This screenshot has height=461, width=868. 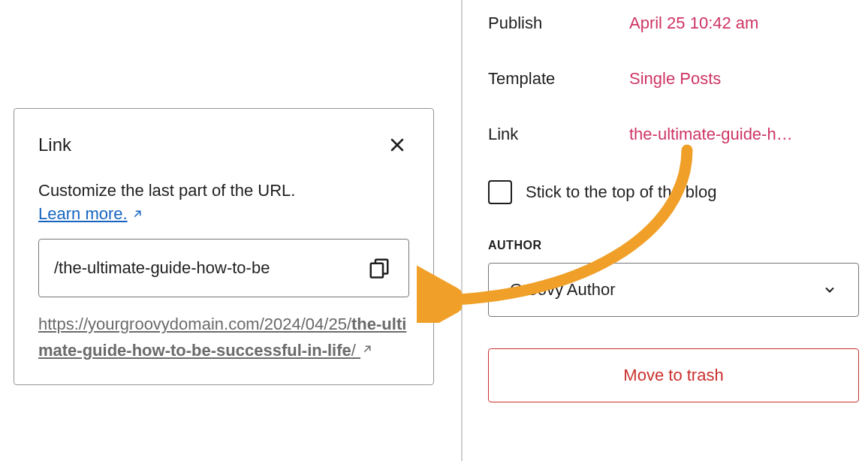 What do you see at coordinates (354, 350) in the screenshot?
I see `permalink-trail: /` at bounding box center [354, 350].